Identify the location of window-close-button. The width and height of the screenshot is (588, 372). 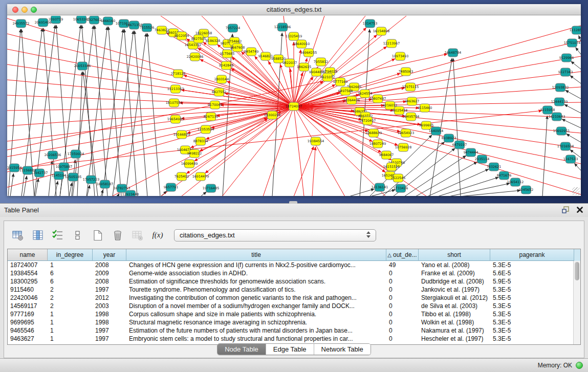
(15, 10).